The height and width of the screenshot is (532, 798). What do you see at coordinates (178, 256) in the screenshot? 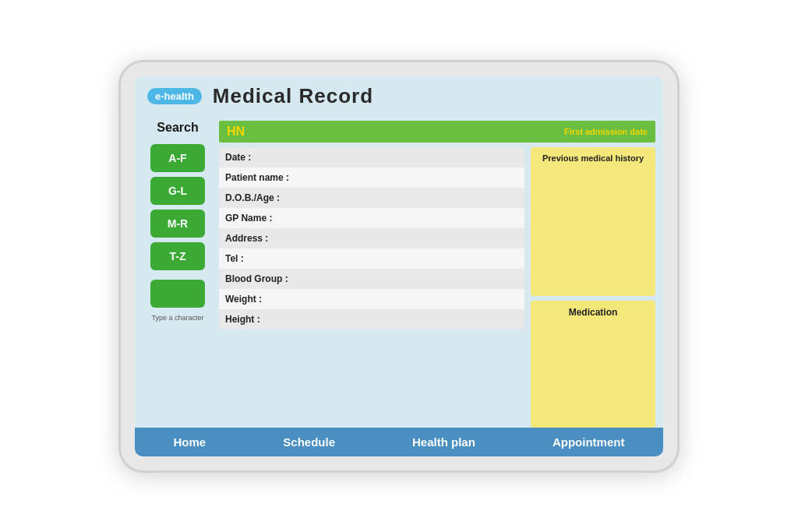
I see `nav-btn-tz: T-Z` at bounding box center [178, 256].